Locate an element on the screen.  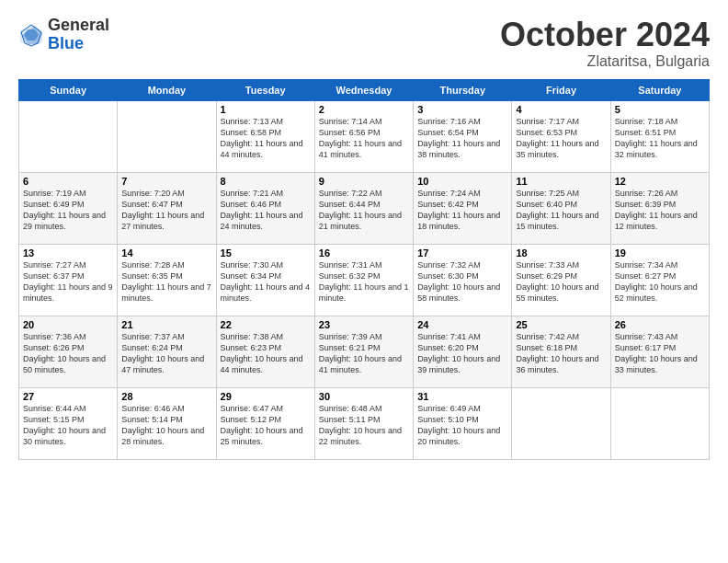
day-info: Sunrise: 7:28 AMSunset: 6:35 PMDaylight:… is located at coordinates (166, 282).